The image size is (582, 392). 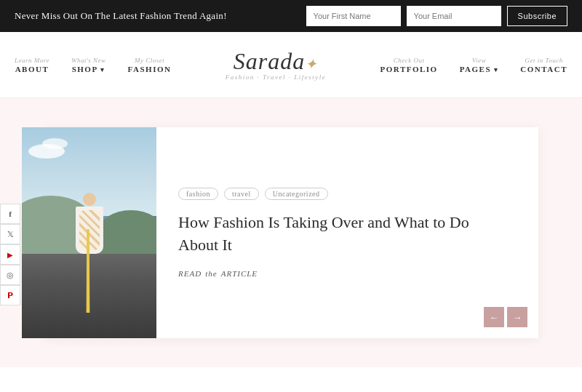 What do you see at coordinates (276, 65) in the screenshot?
I see `brand-logo: Sarada✦ Fashion · Travel · Lifestyle` at bounding box center [276, 65].